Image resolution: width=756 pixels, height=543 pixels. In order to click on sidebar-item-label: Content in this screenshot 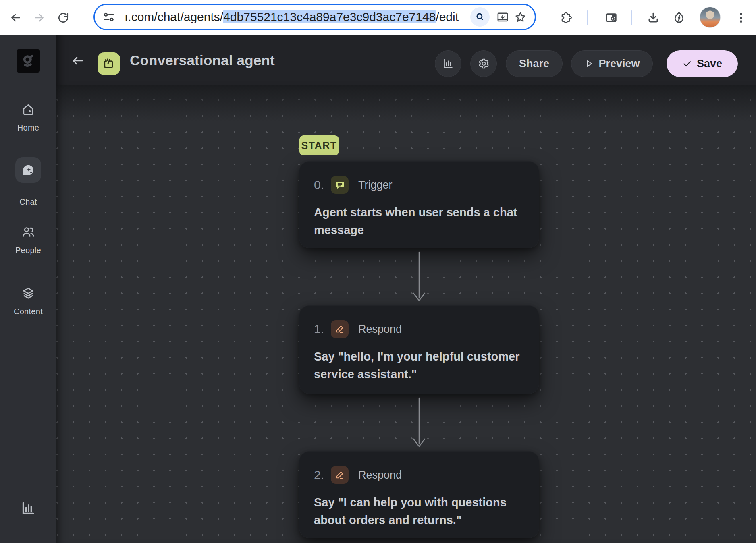, I will do `click(28, 312)`.